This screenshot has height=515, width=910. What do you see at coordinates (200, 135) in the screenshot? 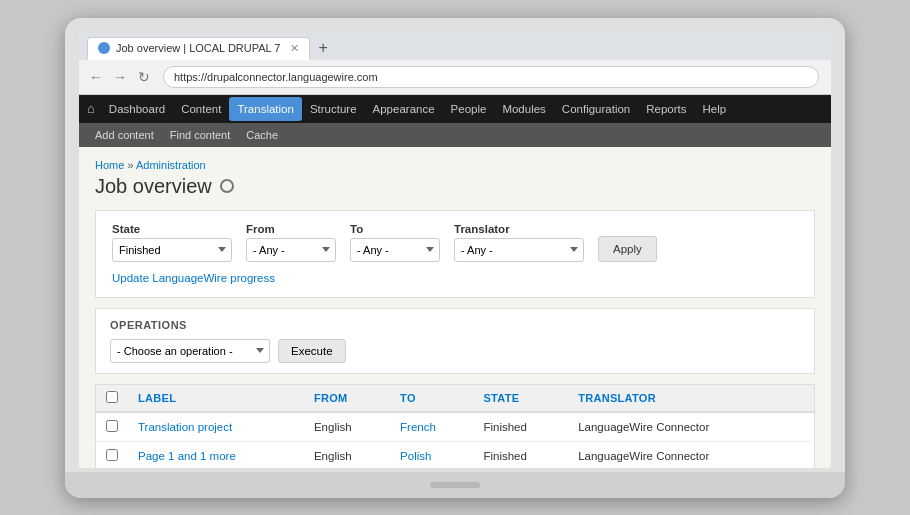
I see `sub-nav-find-content: Find content` at bounding box center [200, 135].